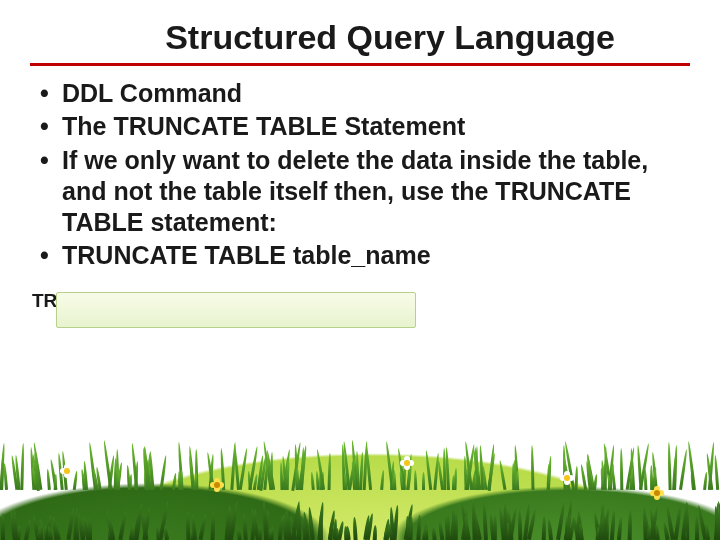 The height and width of the screenshot is (540, 720). Describe the element at coordinates (360, 460) in the screenshot. I see `grass-blades-back` at that location.